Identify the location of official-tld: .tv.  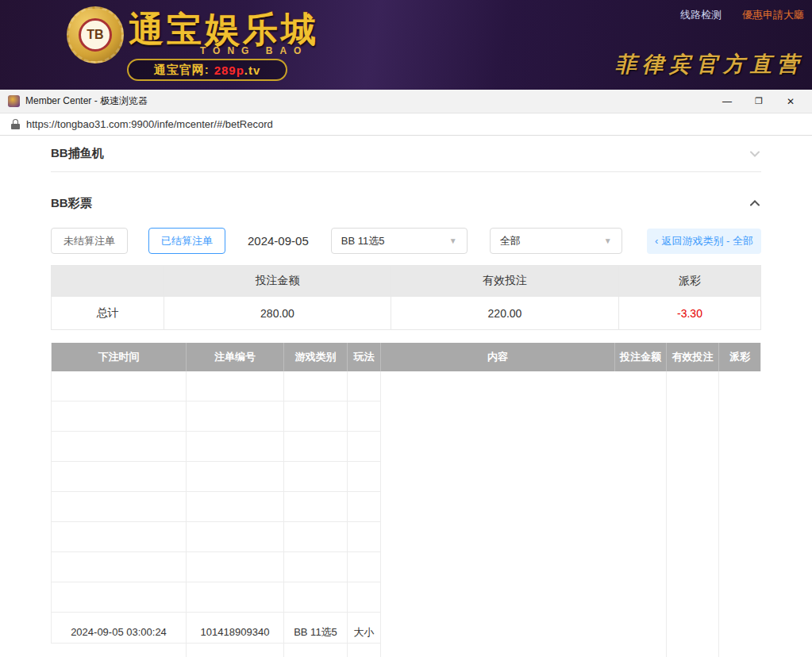
(252, 70).